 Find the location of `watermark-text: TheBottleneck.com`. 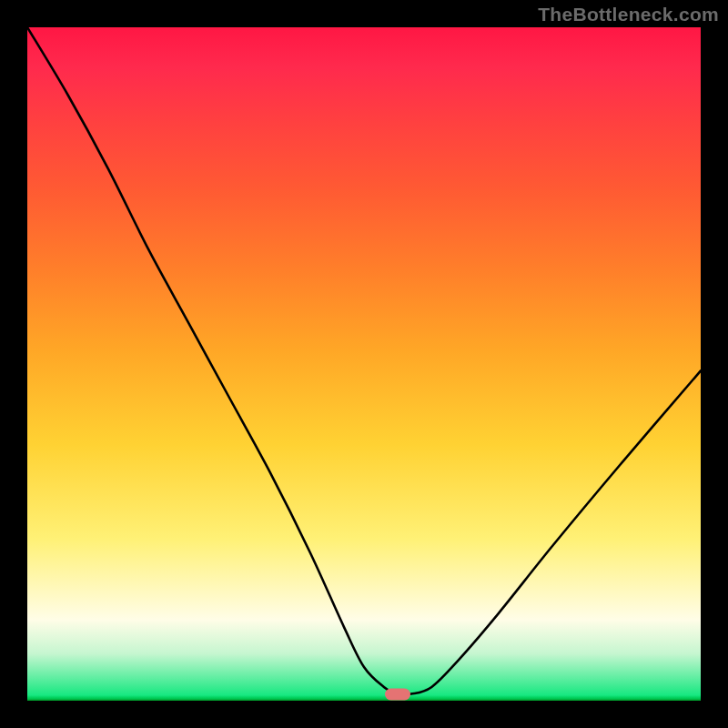

watermark-text: TheBottleneck.com is located at coordinates (628, 15).